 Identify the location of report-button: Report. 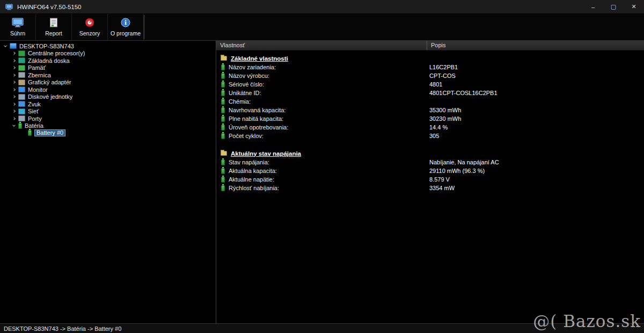
(54, 27).